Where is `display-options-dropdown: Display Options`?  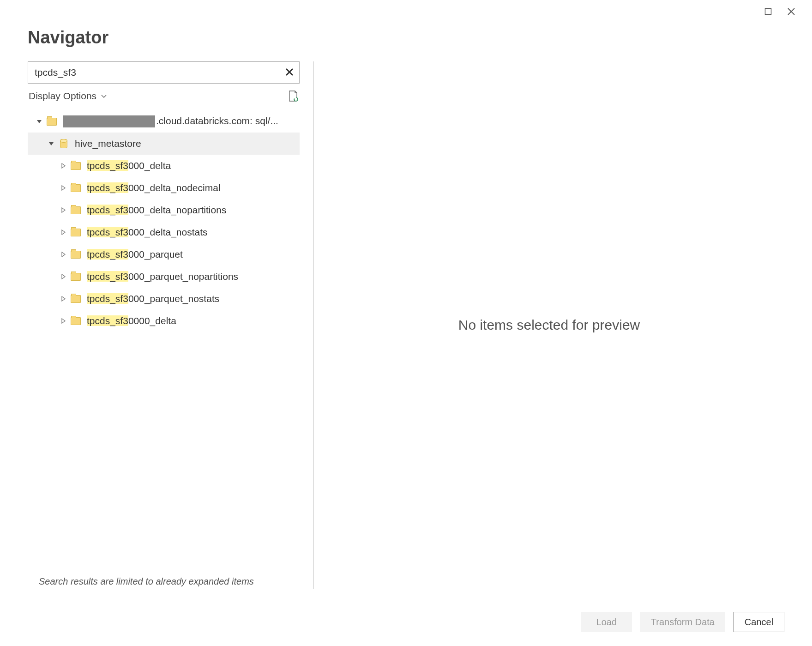 display-options-dropdown: Display Options is located at coordinates (67, 96).